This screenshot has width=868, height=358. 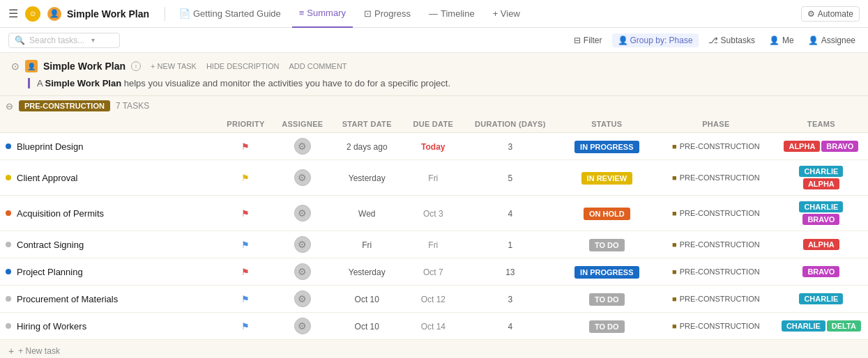 What do you see at coordinates (109, 213) in the screenshot?
I see `task-name-cell: Acquisition of Permits` at bounding box center [109, 213].